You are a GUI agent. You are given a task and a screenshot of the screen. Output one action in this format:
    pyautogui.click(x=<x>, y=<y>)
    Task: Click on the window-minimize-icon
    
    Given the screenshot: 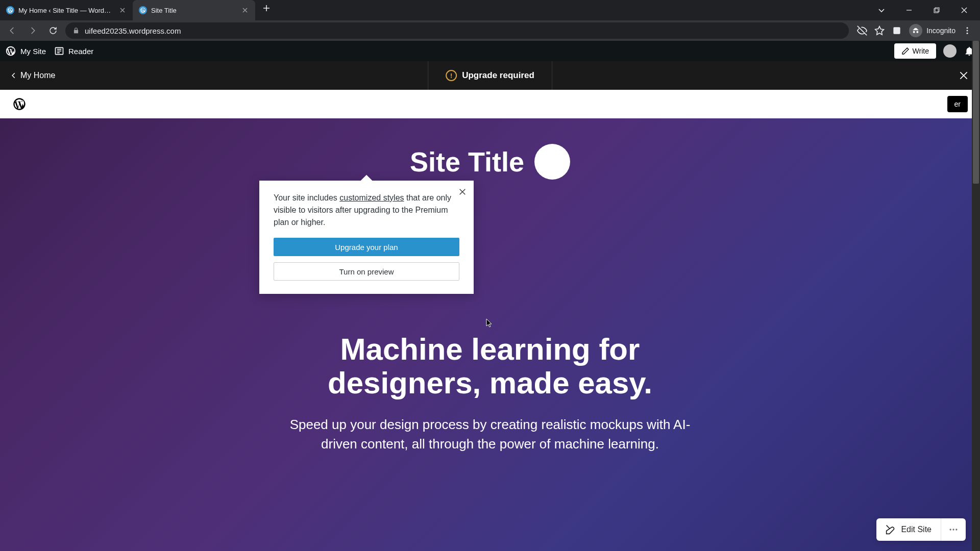 What is the action you would take?
    pyautogui.click(x=909, y=10)
    